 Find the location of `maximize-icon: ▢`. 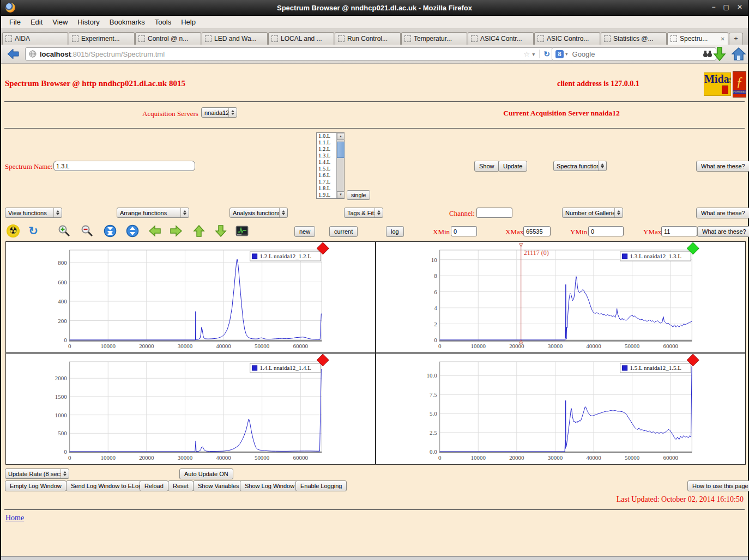

maximize-icon: ▢ is located at coordinates (726, 7).